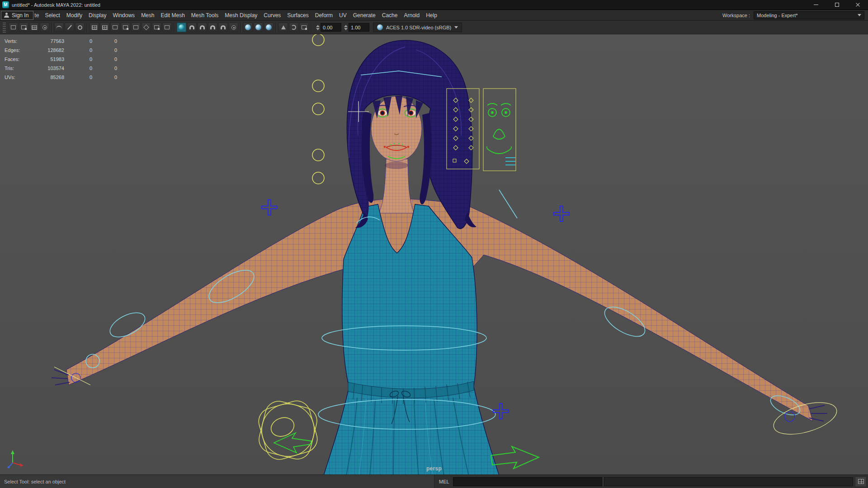 The height and width of the screenshot is (488, 868). What do you see at coordinates (444, 482) in the screenshot?
I see `mel-toggle: MEL` at bounding box center [444, 482].